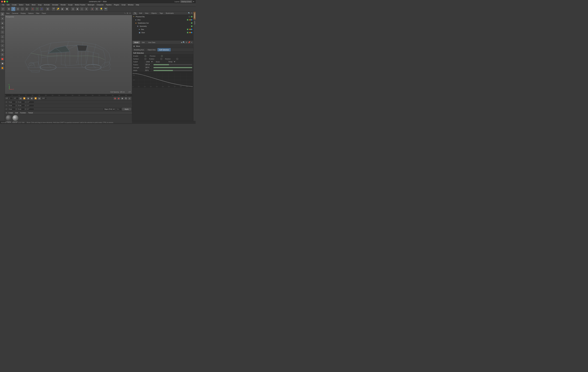  What do you see at coordinates (15, 13) in the screenshot?
I see `vh-cameras: Cameras` at bounding box center [15, 13].